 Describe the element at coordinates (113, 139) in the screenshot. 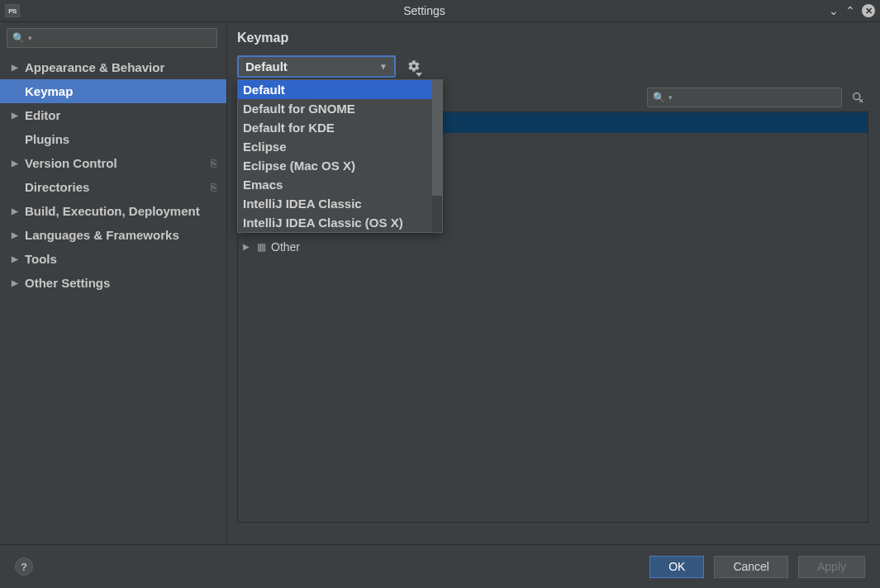

I see `nav-plugins: Plugins` at that location.